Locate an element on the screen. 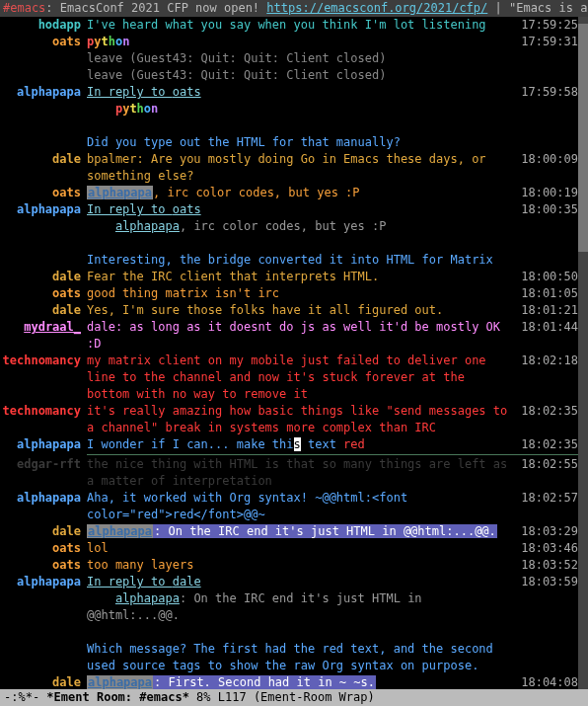  spacer is located at coordinates (289, 126).